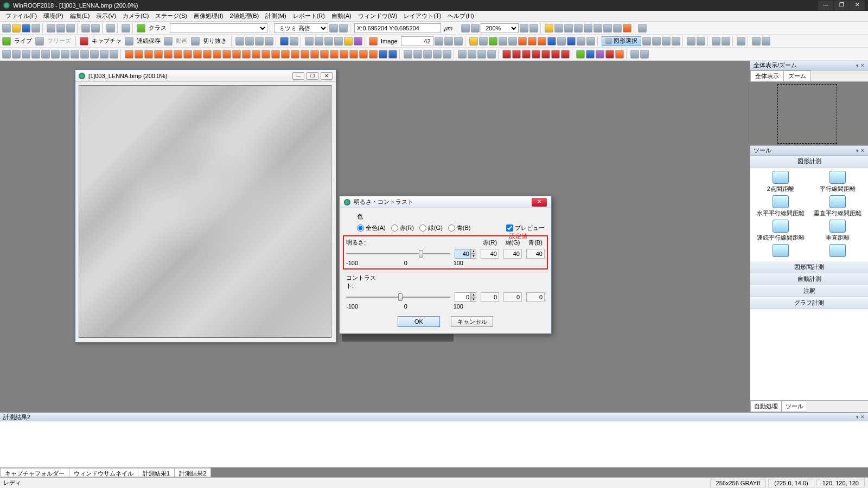  I want to click on img-close-button: ✕, so click(327, 76).